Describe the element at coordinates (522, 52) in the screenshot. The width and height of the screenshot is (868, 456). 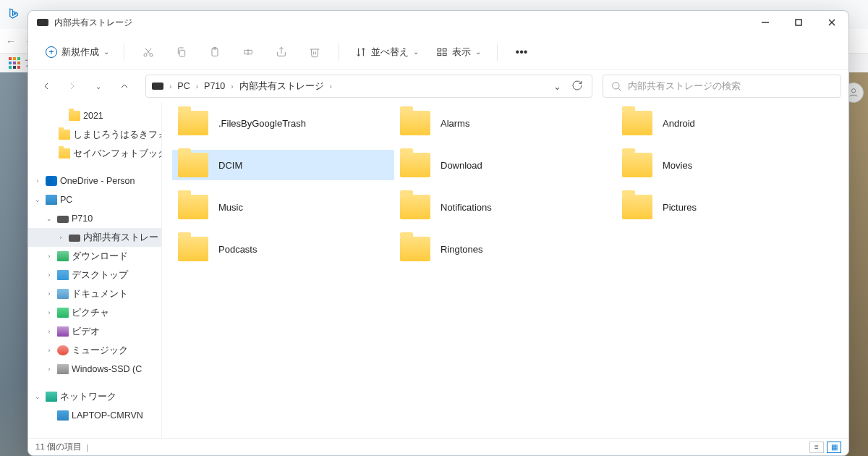
I see `more-button: •••` at that location.